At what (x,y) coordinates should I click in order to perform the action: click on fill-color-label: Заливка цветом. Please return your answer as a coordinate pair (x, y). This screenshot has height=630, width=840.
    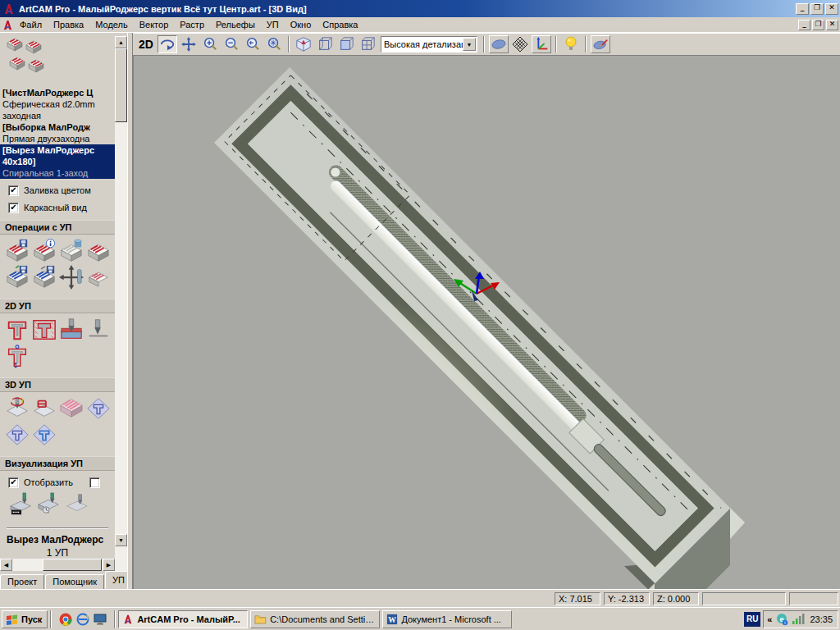
    Looking at the image, I should click on (57, 190).